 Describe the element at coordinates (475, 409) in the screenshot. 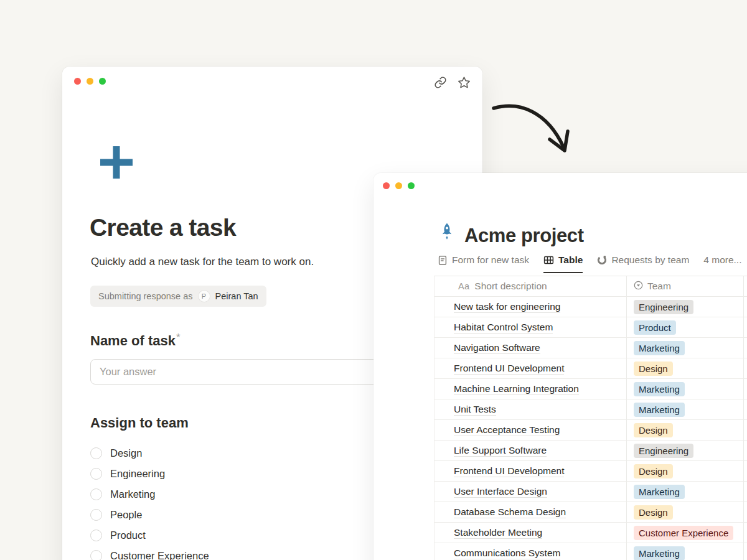

I see `task-title: Unit Tests` at that location.